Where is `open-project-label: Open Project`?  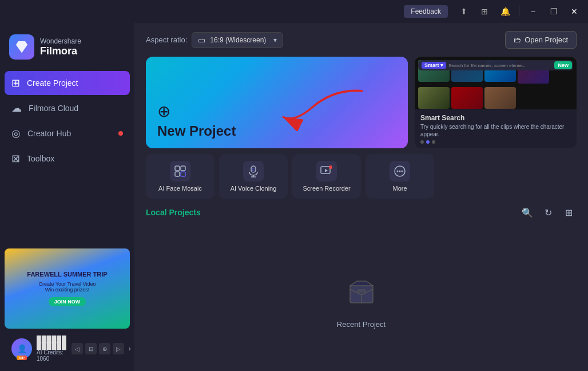
open-project-label: Open Project is located at coordinates (546, 40).